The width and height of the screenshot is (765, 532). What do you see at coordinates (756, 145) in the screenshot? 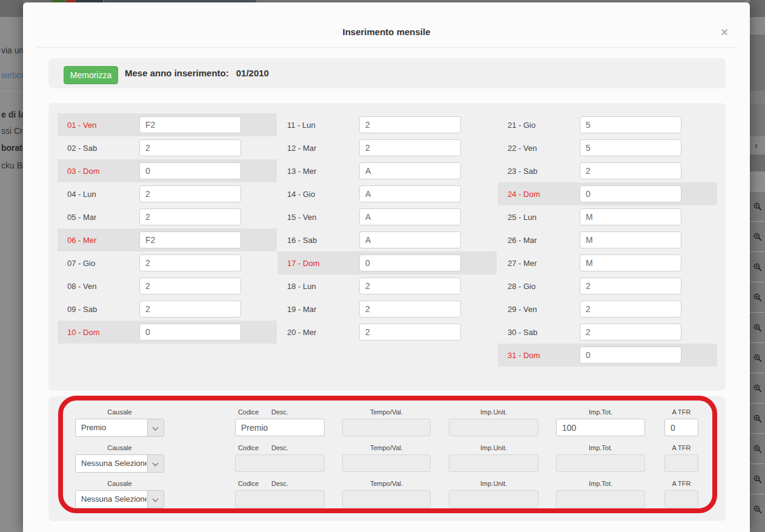
I see `collapse-chevron-icon: ‹` at bounding box center [756, 145].